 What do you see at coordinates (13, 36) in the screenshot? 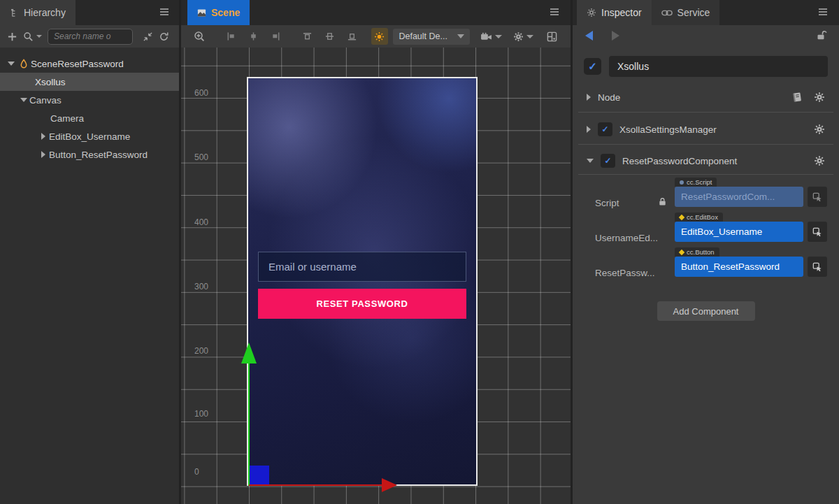
I see `add-node-icon` at bounding box center [13, 36].